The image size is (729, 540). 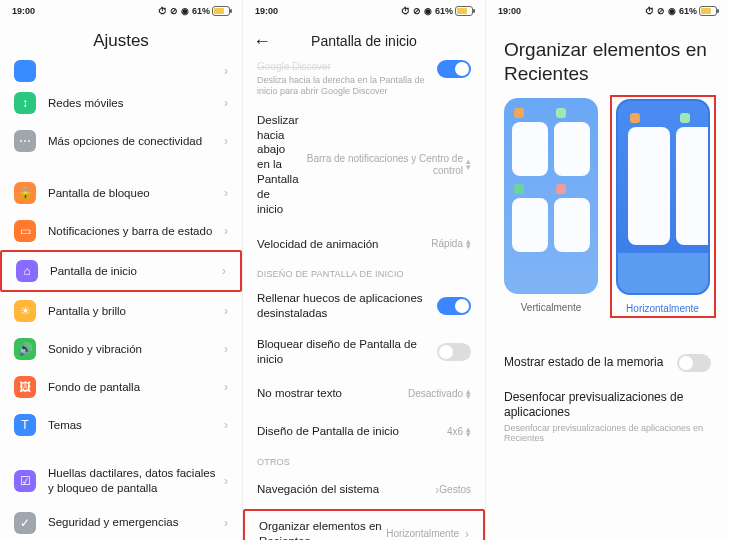 I want to click on setting-row: Navegación del sistema›Gestos, so click(x=364, y=490).